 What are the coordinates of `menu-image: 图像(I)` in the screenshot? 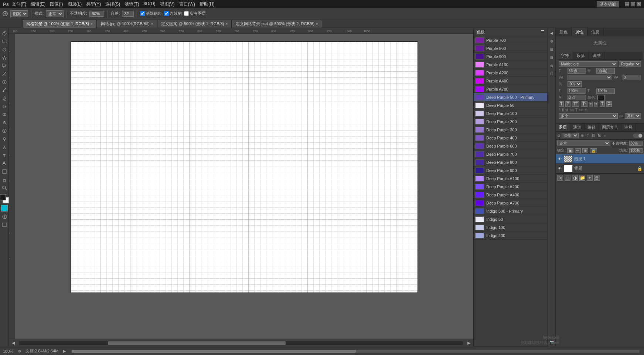 It's located at (56, 4).